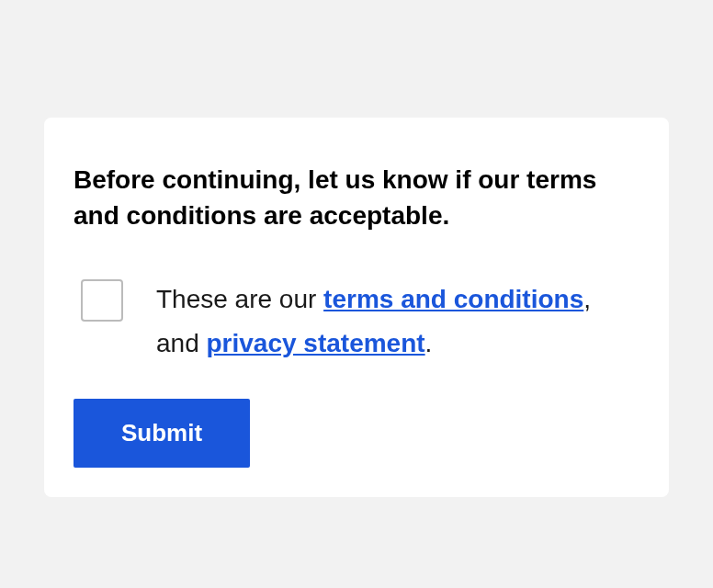 The image size is (713, 588). I want to click on consent-checkbox, so click(102, 300).